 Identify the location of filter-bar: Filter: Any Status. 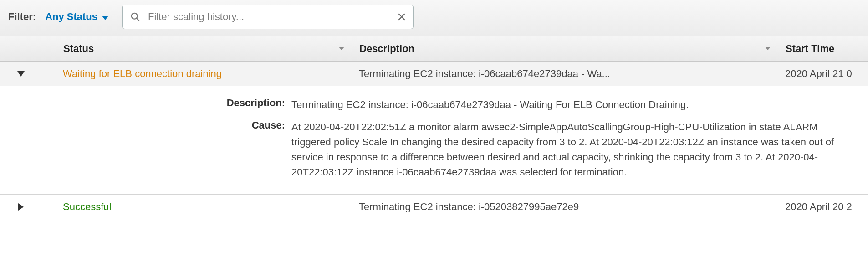
(434, 18).